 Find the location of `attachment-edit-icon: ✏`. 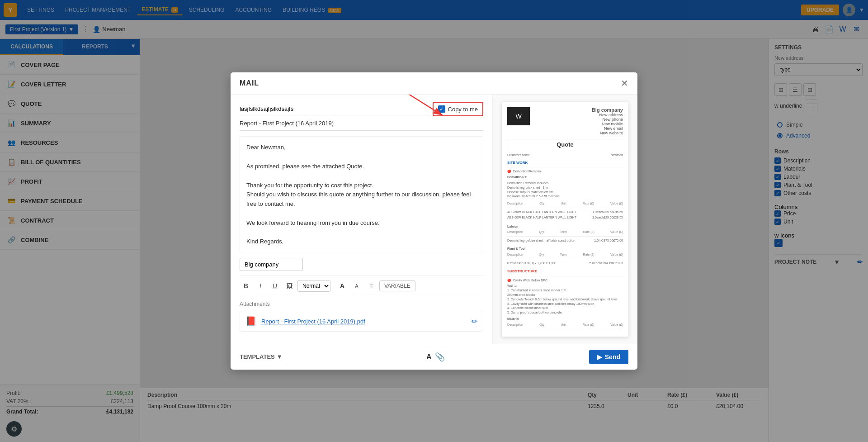

attachment-edit-icon: ✏ is located at coordinates (475, 321).